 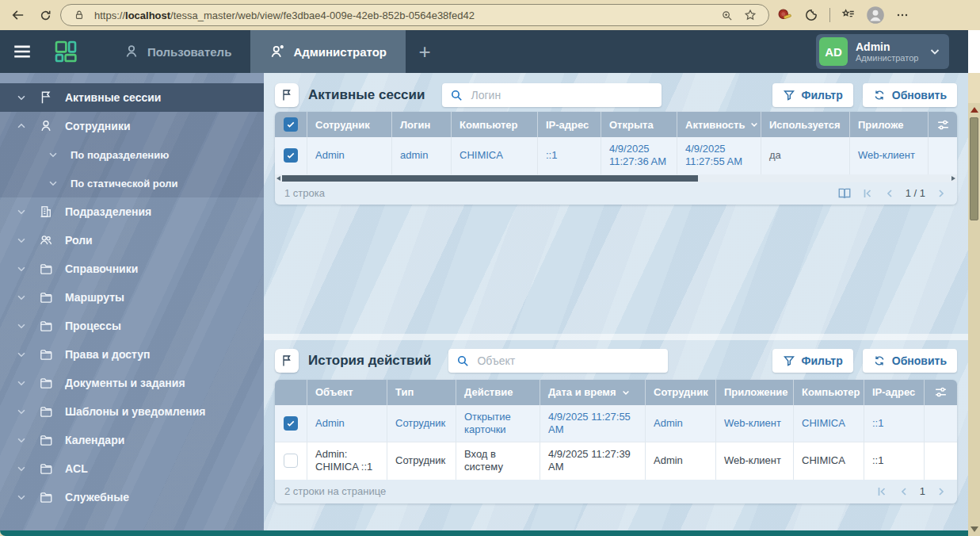 What do you see at coordinates (132, 469) in the screenshot?
I see `sidebar-item-acl: ACL` at bounding box center [132, 469].